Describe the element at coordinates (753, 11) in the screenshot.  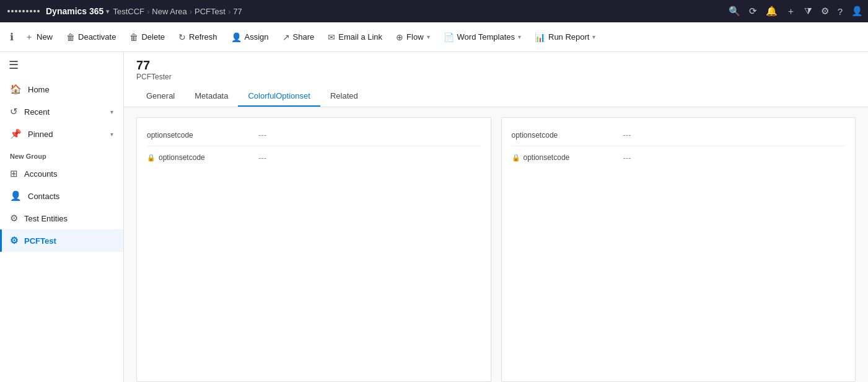
I see `refresh-icon: ⟳` at that location.